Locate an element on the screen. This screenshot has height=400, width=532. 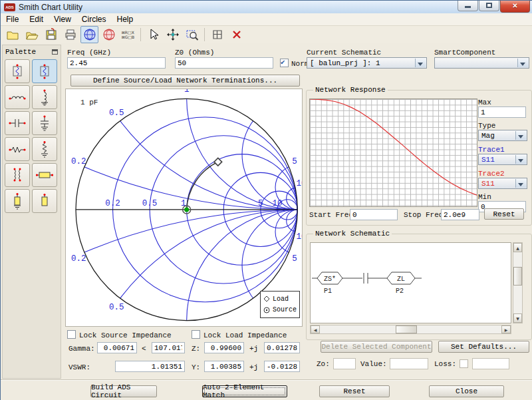
loss-checkbox is located at coordinates (464, 363).